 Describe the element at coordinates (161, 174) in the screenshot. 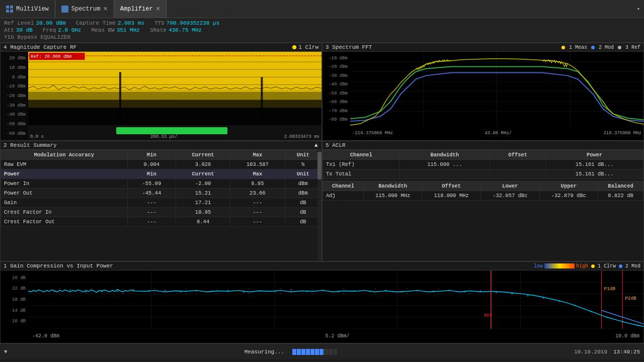

I see `power-section-header: Power Min Current Max Unit` at that location.